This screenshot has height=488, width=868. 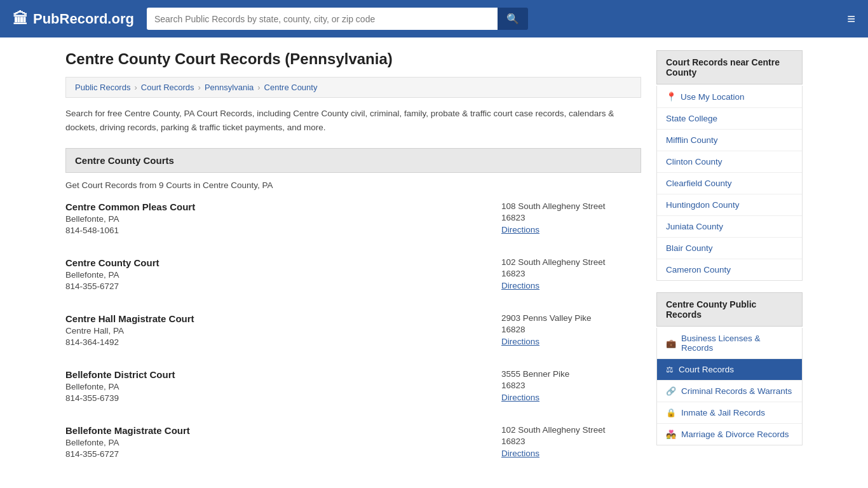 What do you see at coordinates (729, 391) in the screenshot?
I see `sidebar-public-link: 🔗 Criminal Records & Warrants` at bounding box center [729, 391].